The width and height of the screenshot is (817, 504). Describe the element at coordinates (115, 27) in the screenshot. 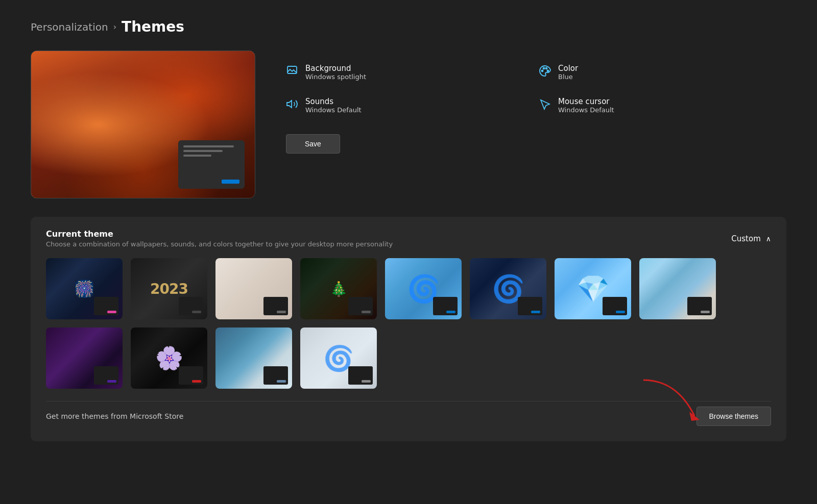

I see `breadcrumb-chevron: ›` at that location.